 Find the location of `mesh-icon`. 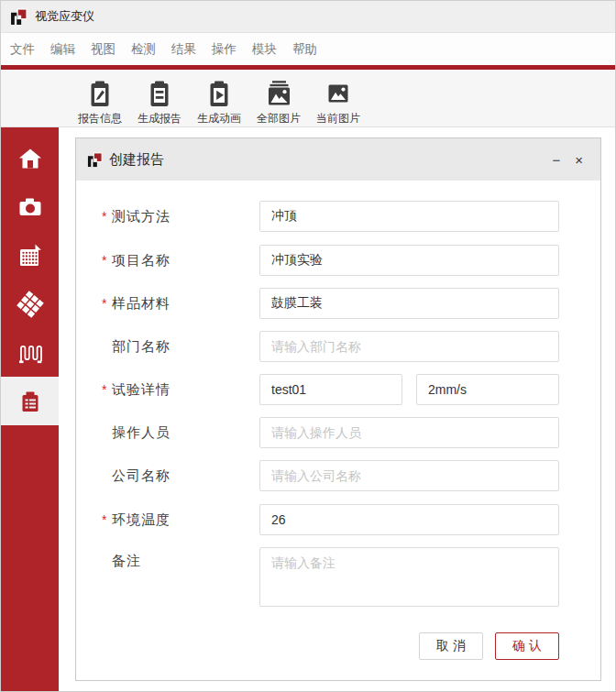

mesh-icon is located at coordinates (30, 304).